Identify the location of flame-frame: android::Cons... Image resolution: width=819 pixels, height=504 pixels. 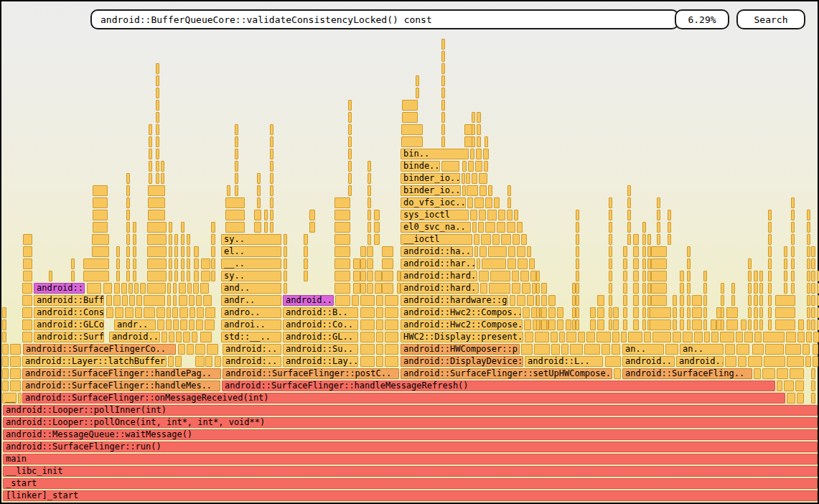
(69, 313).